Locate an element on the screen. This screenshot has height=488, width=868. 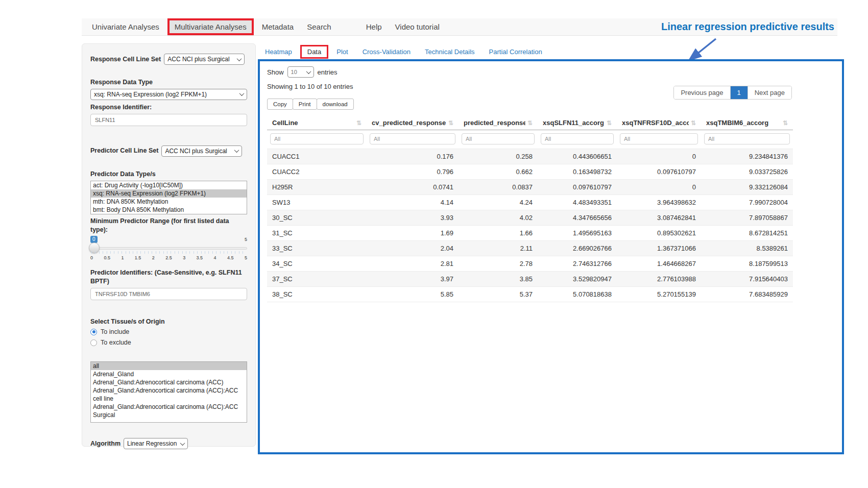
value-cell: 0.258 is located at coordinates (498, 157).